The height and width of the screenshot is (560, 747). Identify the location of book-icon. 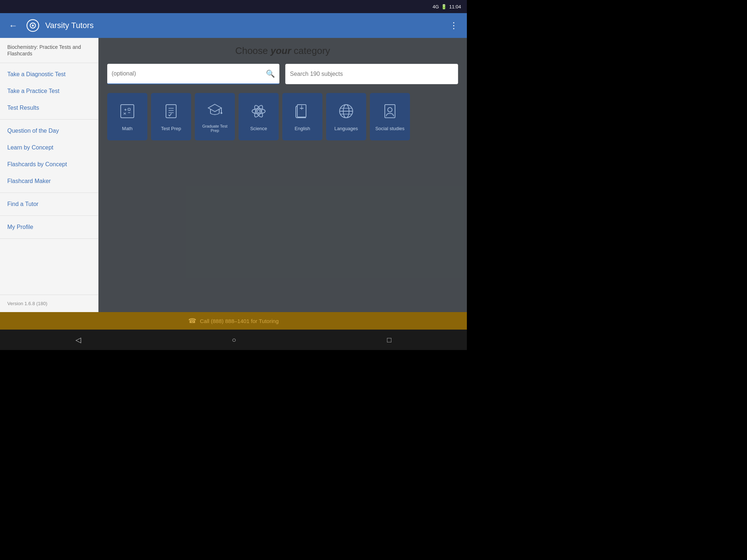
(302, 112).